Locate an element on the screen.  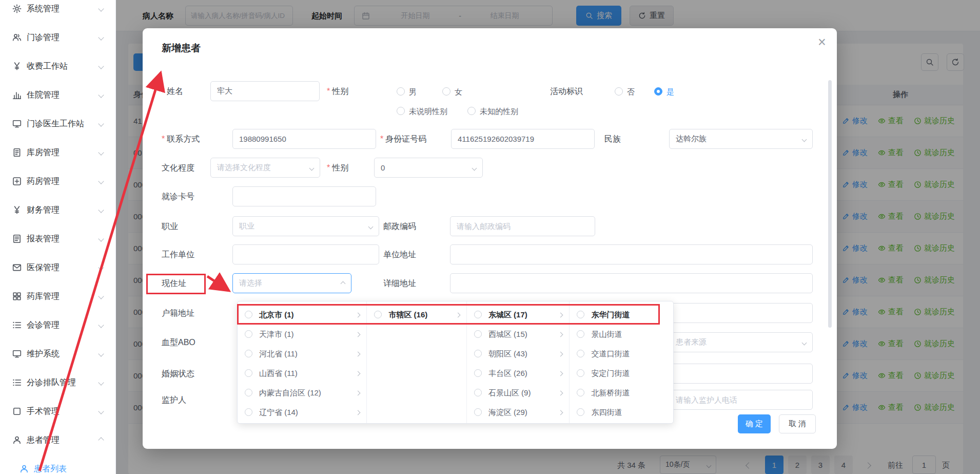
modal-scrollbar-thumb is located at coordinates (830, 204).